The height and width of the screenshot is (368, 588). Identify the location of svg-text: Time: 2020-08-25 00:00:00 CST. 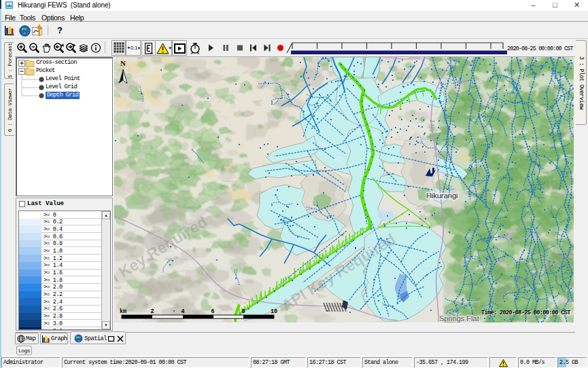
(526, 313).